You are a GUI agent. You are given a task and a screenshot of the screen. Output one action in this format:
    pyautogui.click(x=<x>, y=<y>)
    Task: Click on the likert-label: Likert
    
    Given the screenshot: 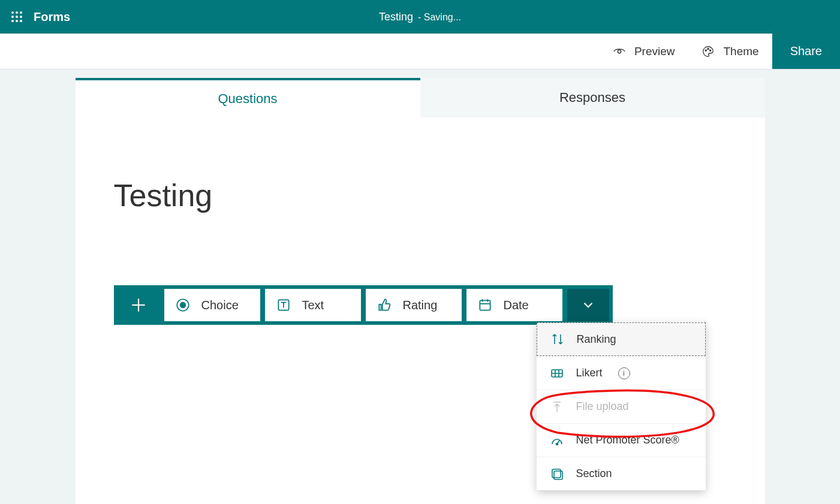 What is the action you would take?
    pyautogui.click(x=589, y=373)
    